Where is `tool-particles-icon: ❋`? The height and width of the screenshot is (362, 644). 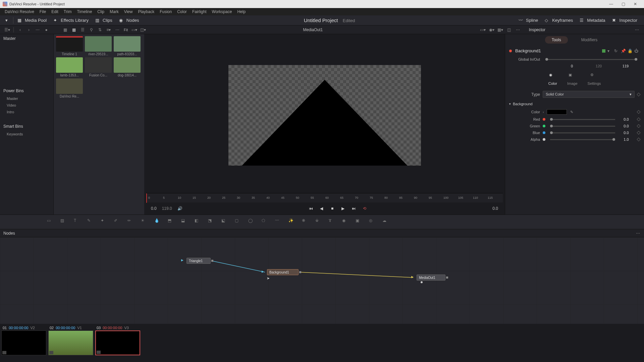
tool-particles-icon: ❋ is located at coordinates (306, 222).